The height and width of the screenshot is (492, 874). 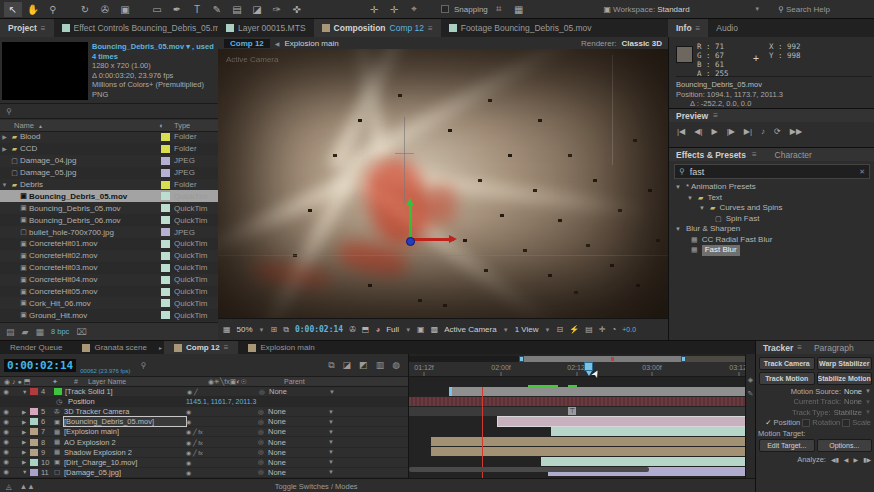 What do you see at coordinates (796, 132) in the screenshot?
I see `ram-preview-button: ▶▶` at bounding box center [796, 132].